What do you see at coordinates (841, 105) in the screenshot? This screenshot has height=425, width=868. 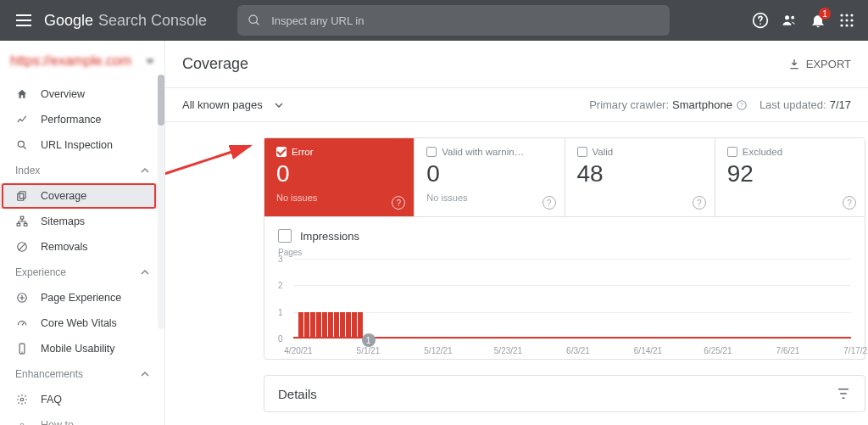 I see `last-updated-value: 7/17` at bounding box center [841, 105].